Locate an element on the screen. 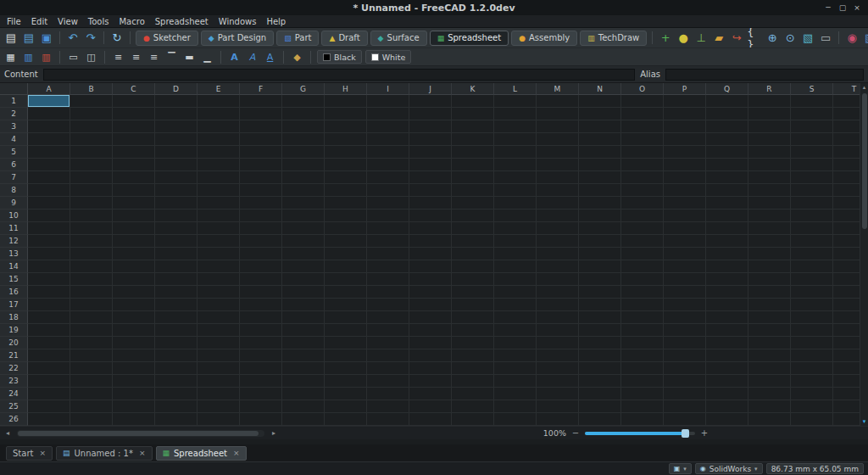 The width and height of the screenshot is (868, 475). cell-A14 is located at coordinates (49, 266).